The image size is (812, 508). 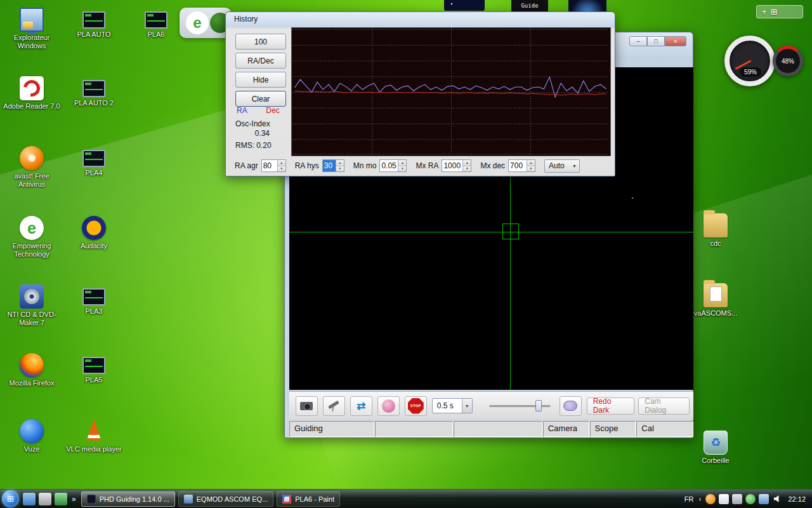 I want to click on taskbar-button-paint: PLA6 - Paint, so click(x=308, y=499).